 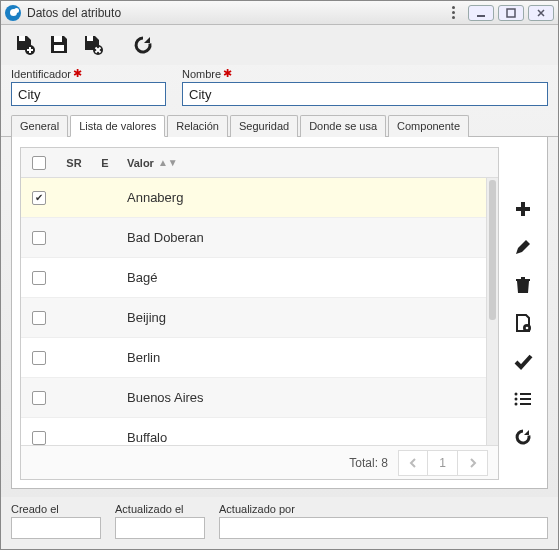 What do you see at coordinates (302, 438) in the screenshot?
I see `row-value: Buffalo` at bounding box center [302, 438].